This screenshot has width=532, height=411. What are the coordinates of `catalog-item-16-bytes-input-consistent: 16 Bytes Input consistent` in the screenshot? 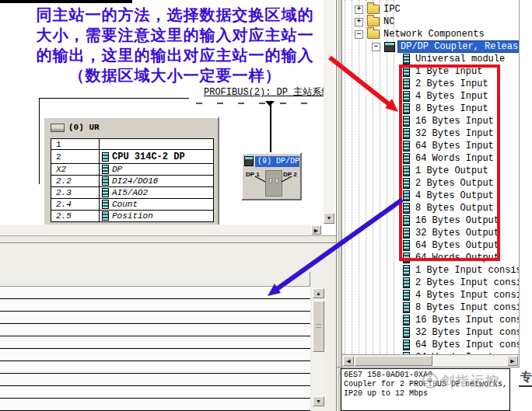 It's located at (461, 320).